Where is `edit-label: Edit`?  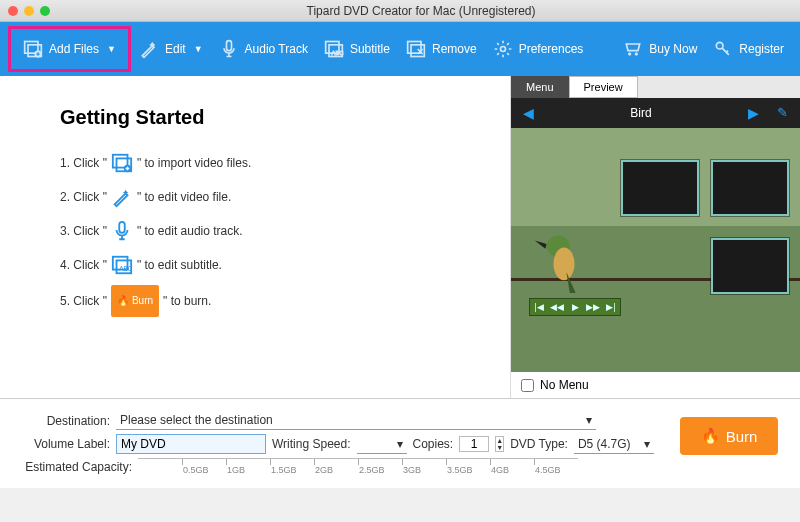 edit-label: Edit is located at coordinates (176, 49).